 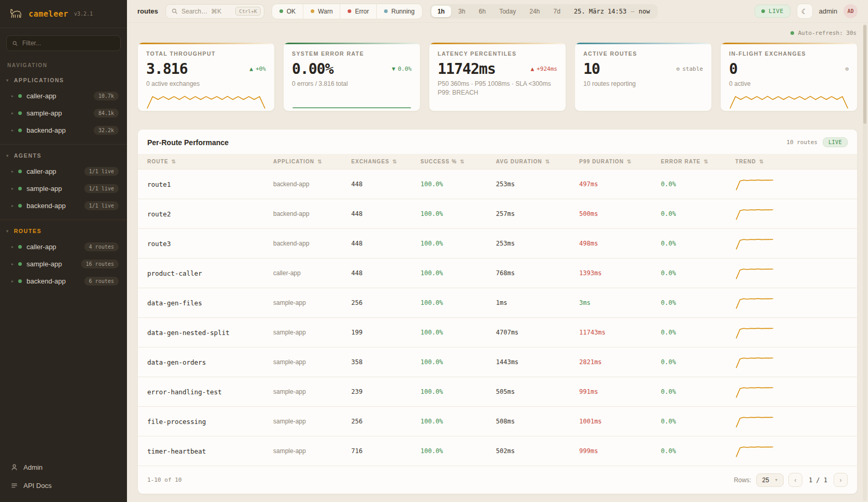 What do you see at coordinates (63, 172) in the screenshot?
I see `sidebar-item-agent-caller-app: ▸ caller-app 1/1 live` at bounding box center [63, 172].